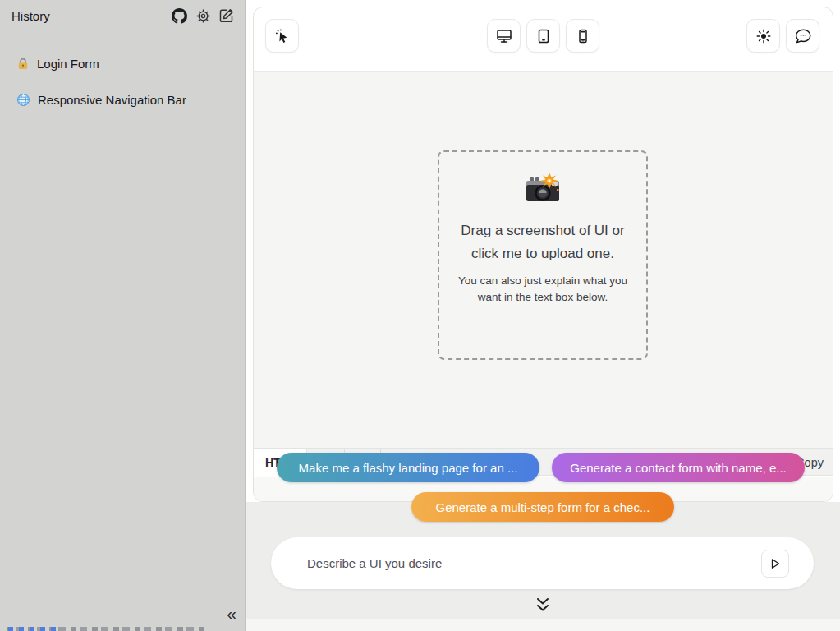 The width and height of the screenshot is (840, 631). I want to click on chat-button, so click(803, 36).